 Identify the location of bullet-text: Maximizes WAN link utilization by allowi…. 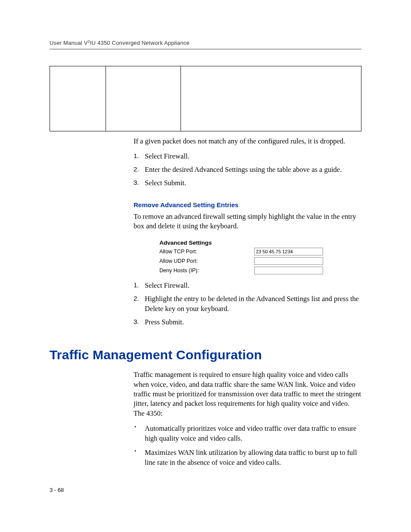
(251, 457).